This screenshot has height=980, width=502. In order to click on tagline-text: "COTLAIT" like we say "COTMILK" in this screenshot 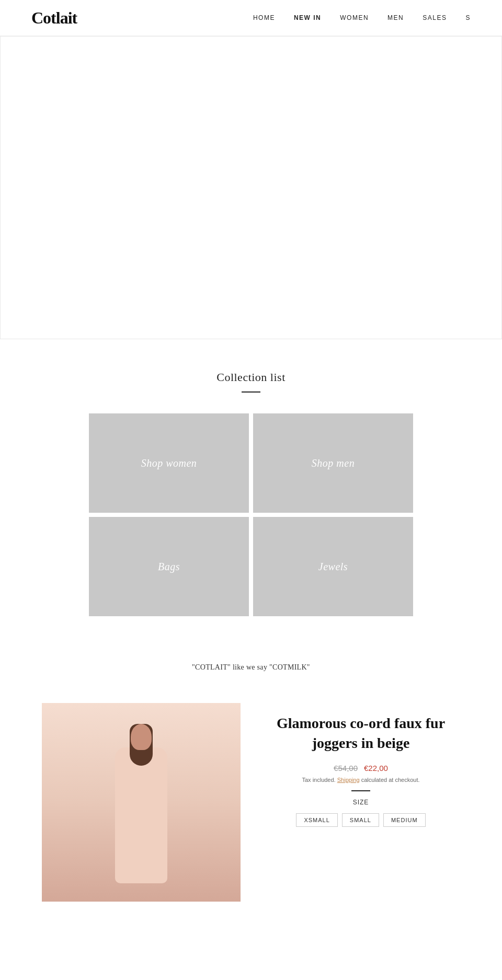, I will do `click(251, 667)`.